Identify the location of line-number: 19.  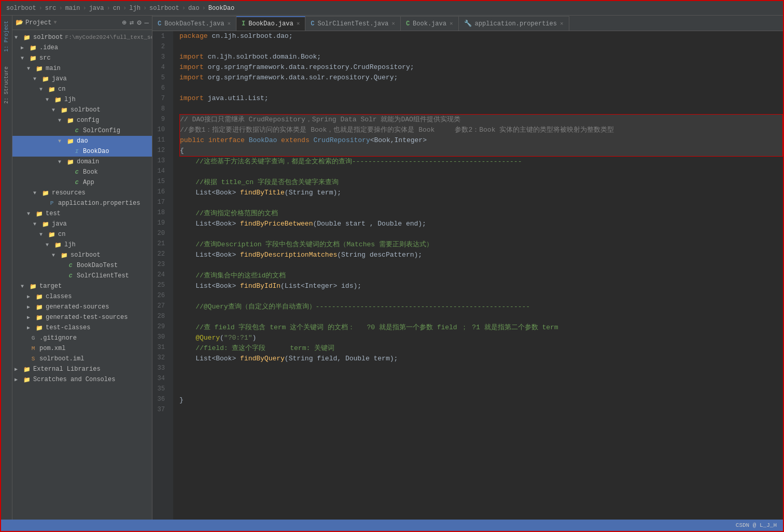
(161, 223).